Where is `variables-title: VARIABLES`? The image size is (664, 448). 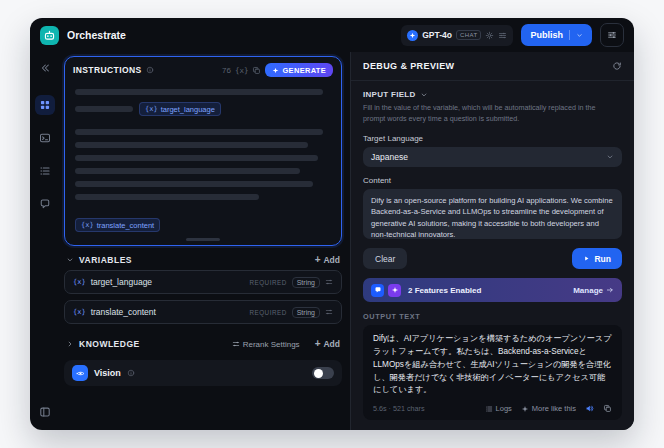
variables-title: VARIABLES is located at coordinates (106, 260).